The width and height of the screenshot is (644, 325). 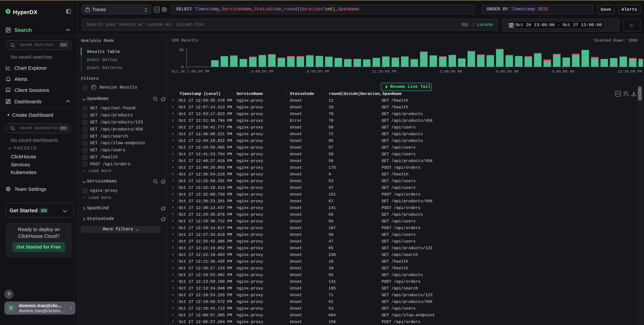 What do you see at coordinates (563, 71) in the screenshot?
I see `svg-text: 9:00:00 AM` at bounding box center [563, 71].